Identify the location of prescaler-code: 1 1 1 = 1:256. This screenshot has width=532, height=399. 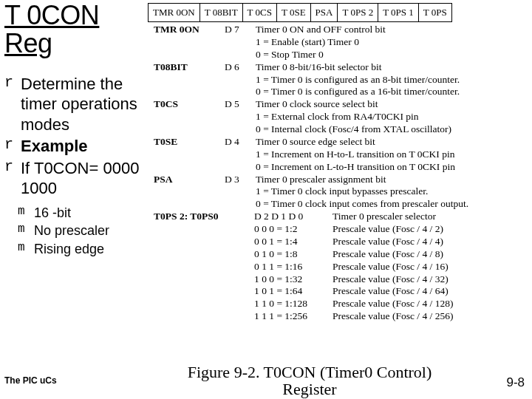
(293, 316).